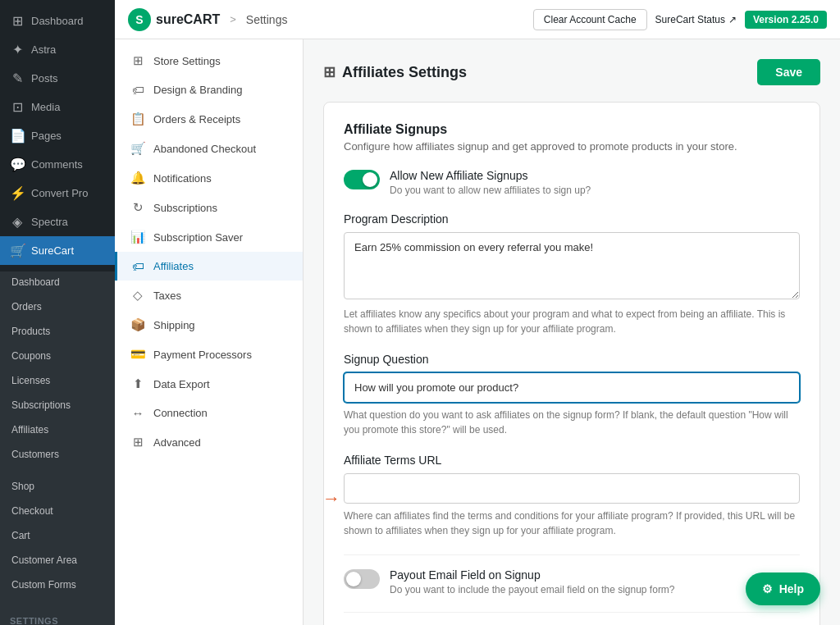  What do you see at coordinates (208, 384) in the screenshot?
I see `nav-data-export: ⬆ Data Export` at bounding box center [208, 384].